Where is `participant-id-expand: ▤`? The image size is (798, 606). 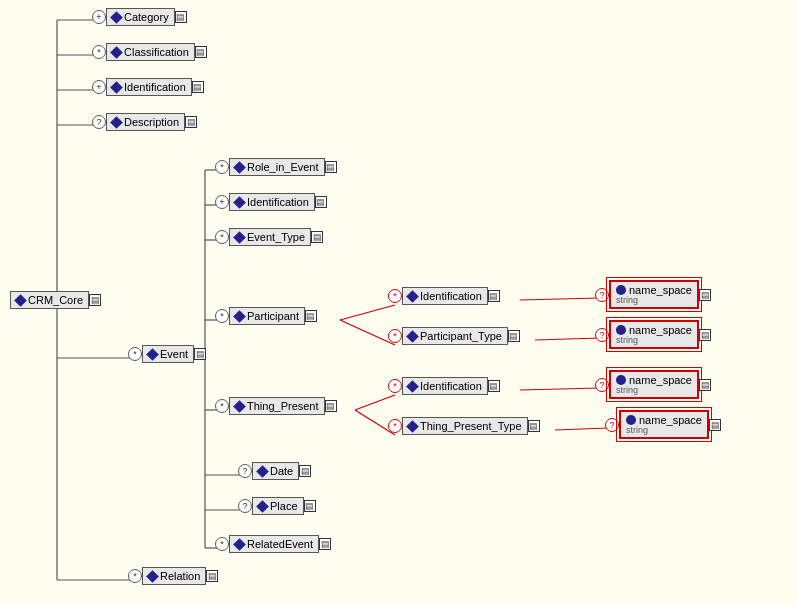 participant-id-expand: ▤ is located at coordinates (494, 296).